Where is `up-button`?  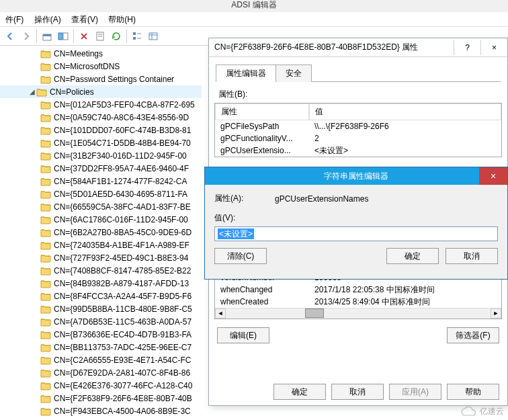
up-button is located at coordinates (47, 36).